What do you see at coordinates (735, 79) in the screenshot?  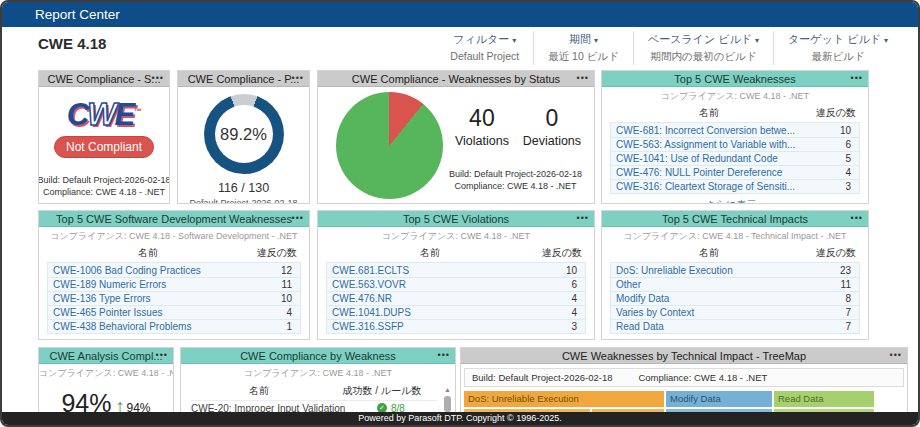 I see `widget-header: Top 5 CWE Weaknesses •••` at bounding box center [735, 79].